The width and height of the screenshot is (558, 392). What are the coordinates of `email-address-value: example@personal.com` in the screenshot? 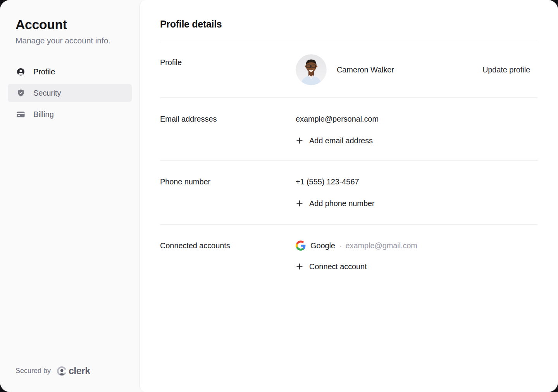 It's located at (417, 119).